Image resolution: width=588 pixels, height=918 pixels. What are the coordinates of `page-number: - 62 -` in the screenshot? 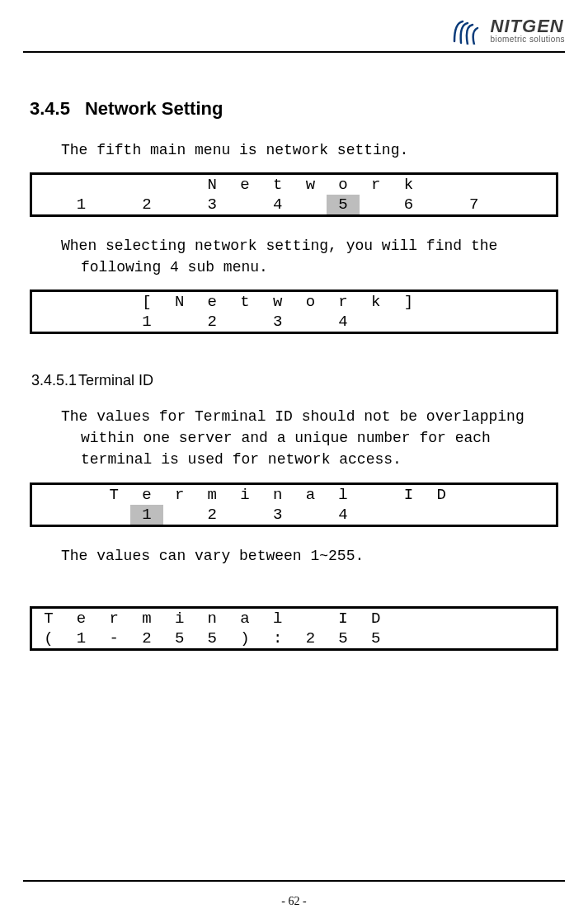 It's located at (294, 902).